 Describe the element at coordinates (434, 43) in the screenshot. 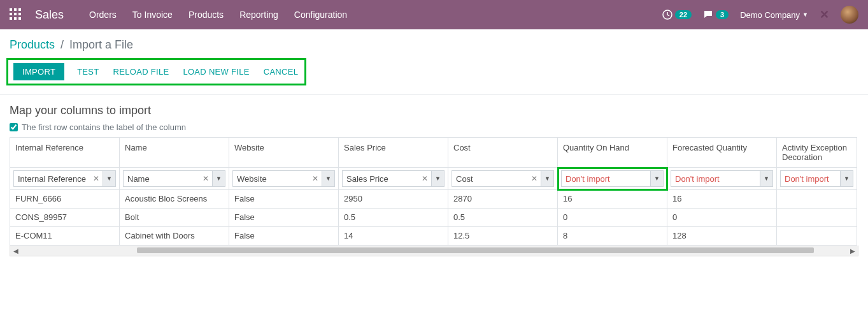

I see `breadcrumb: Products / Import a File` at that location.